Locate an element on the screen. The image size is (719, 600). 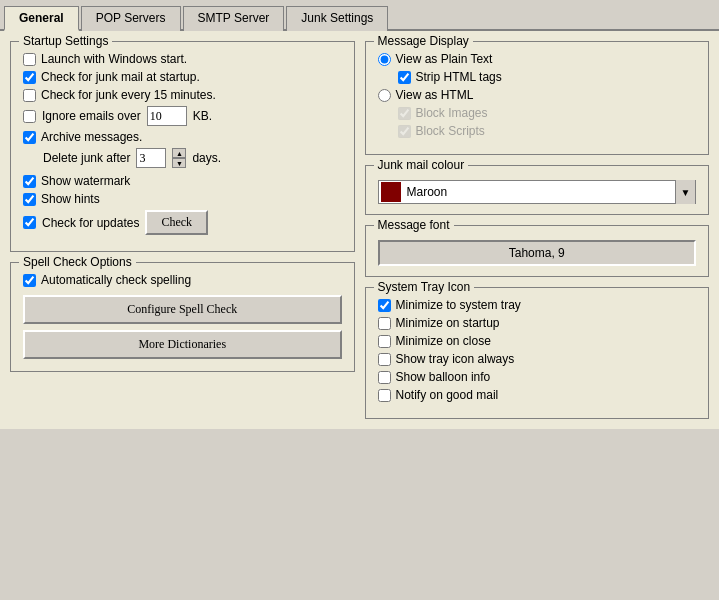
view-html-label: View as HTML is located at coordinates (435, 95).